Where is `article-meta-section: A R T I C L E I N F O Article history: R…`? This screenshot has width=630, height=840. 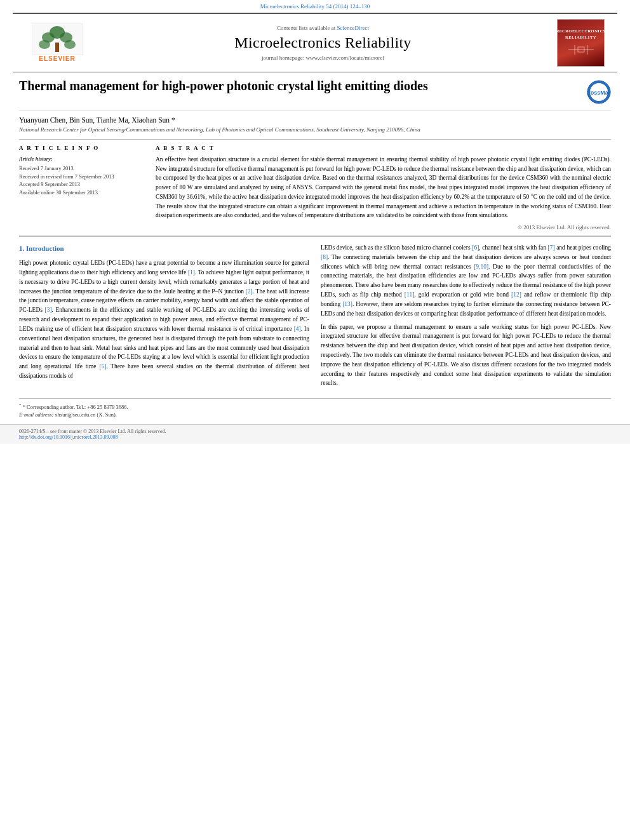
article-meta-section: A R T I C L E I N F O Article history: R… is located at coordinates (315, 185).